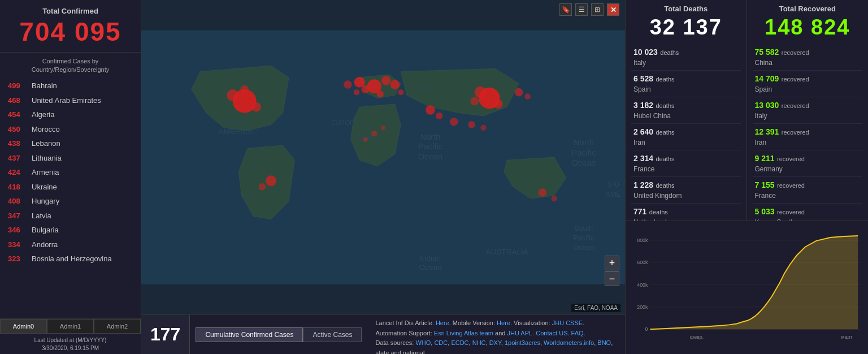 This screenshot has height=354, width=868. What do you see at coordinates (70, 115) in the screenshot?
I see `list-item: 454Algeria` at bounding box center [70, 115].